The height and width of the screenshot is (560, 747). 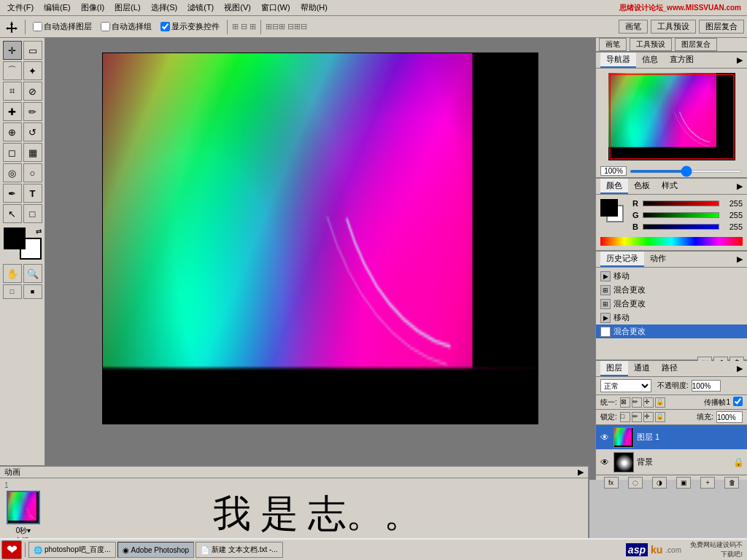 I want to click on tab-navigator: 导航器, so click(x=619, y=60).